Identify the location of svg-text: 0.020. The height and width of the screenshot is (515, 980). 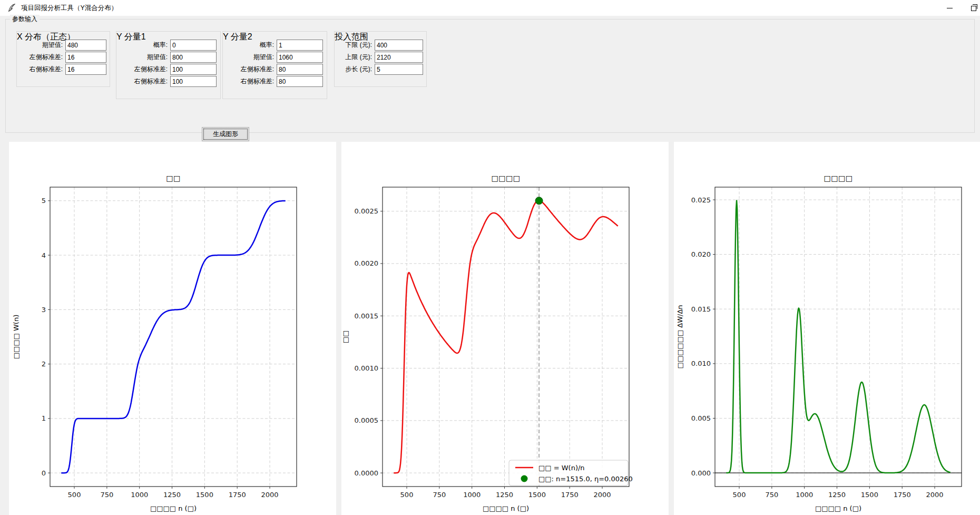
(701, 254).